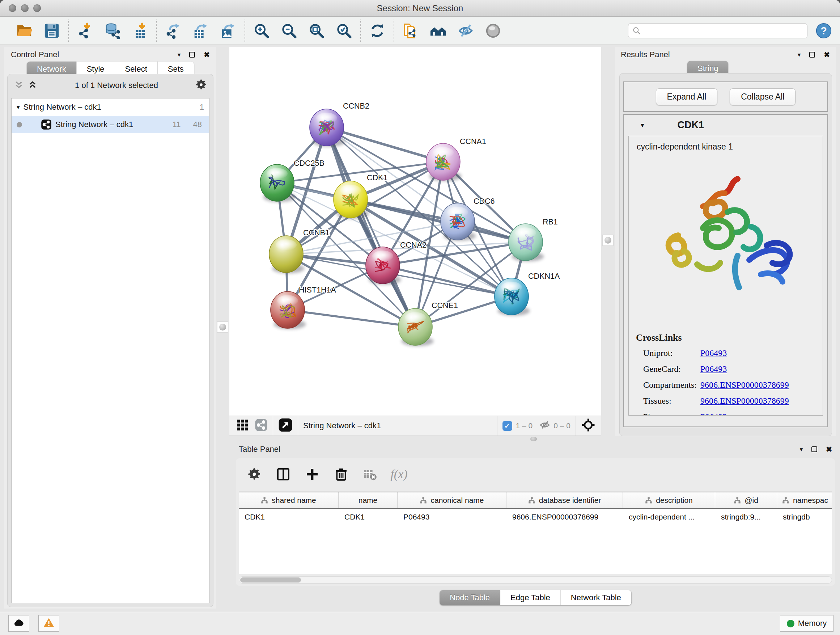  What do you see at coordinates (533, 239) in the screenshot?
I see `network-node-RB1: RB1` at bounding box center [533, 239].